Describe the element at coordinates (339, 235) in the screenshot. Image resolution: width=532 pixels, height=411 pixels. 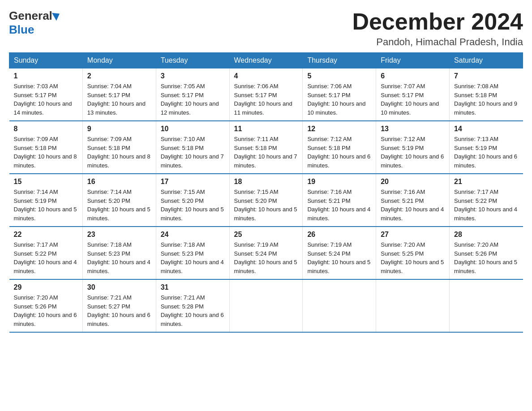
I see `day-number: 26` at that location.